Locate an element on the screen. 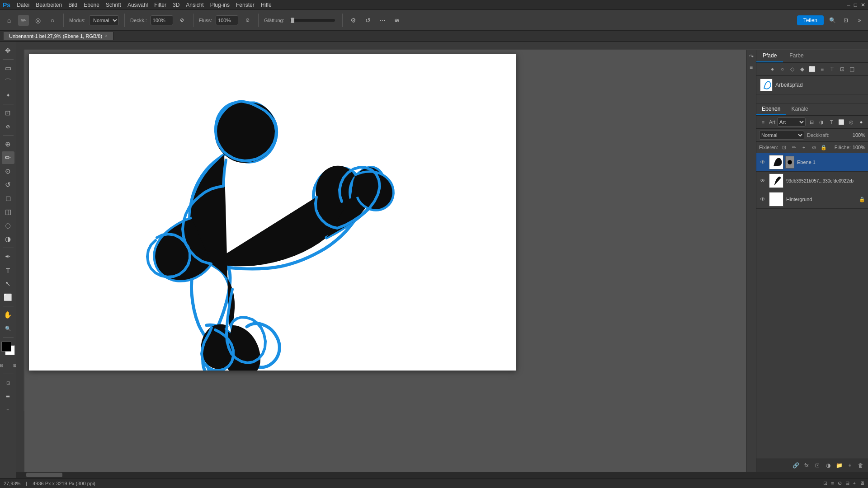 This screenshot has width=868, height=488. tab-kanaele: Kanäle is located at coordinates (799, 109).